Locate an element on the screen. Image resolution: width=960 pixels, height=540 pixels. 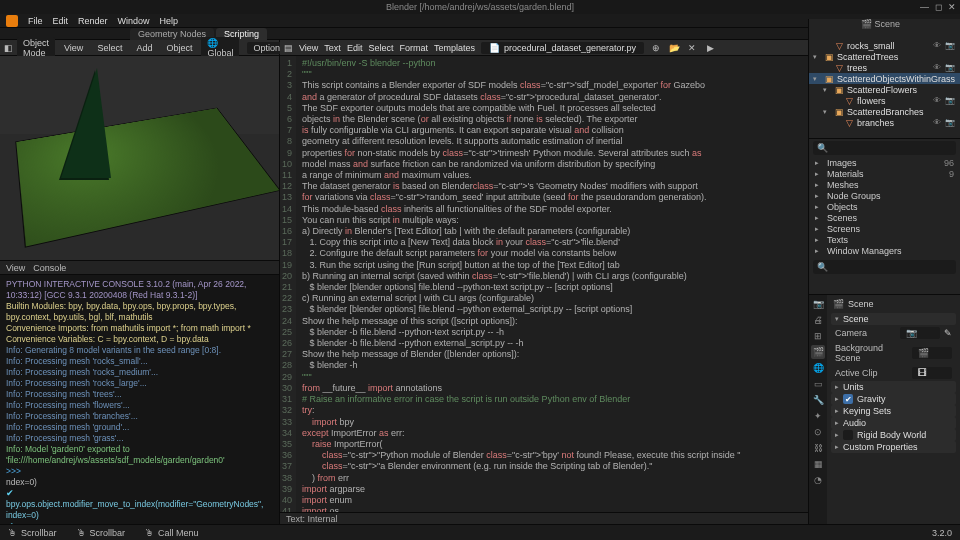
tab-viewlayer-icon: ⊞ is located at coordinates (818, 336).